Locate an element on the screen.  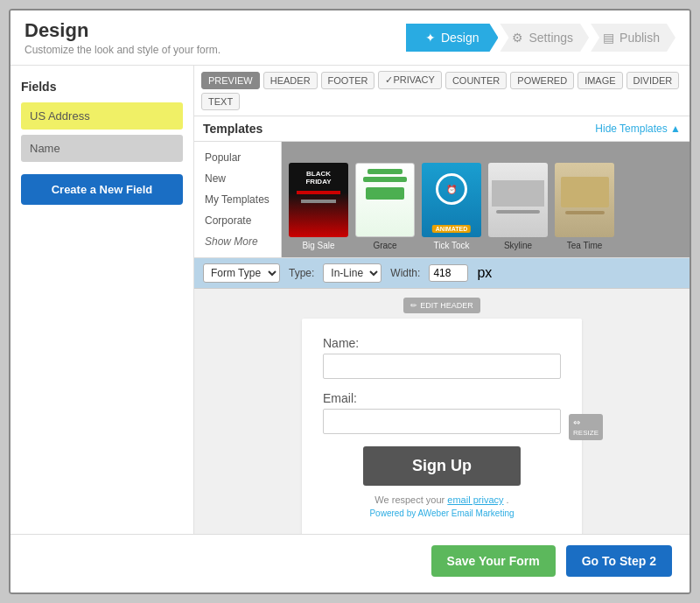
template-tick-tock-label: Tick Tock is located at coordinates (452, 245).